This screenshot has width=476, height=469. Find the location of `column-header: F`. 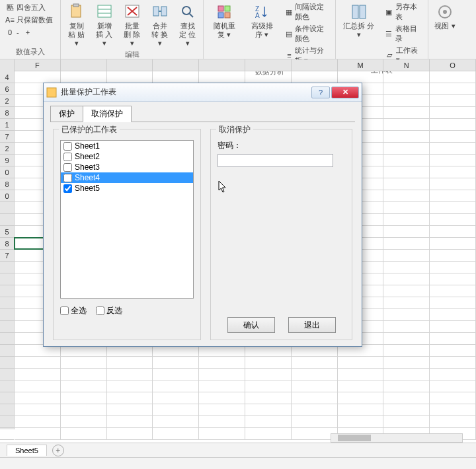

column-header: F is located at coordinates (38, 65).